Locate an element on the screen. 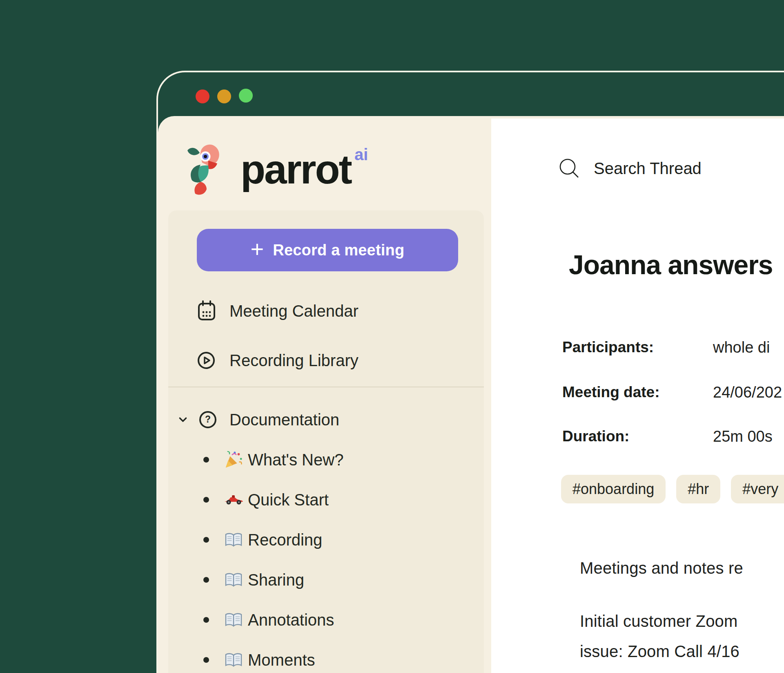 The width and height of the screenshot is (784, 673). sidebar-item-label: Sharing is located at coordinates (276, 580).